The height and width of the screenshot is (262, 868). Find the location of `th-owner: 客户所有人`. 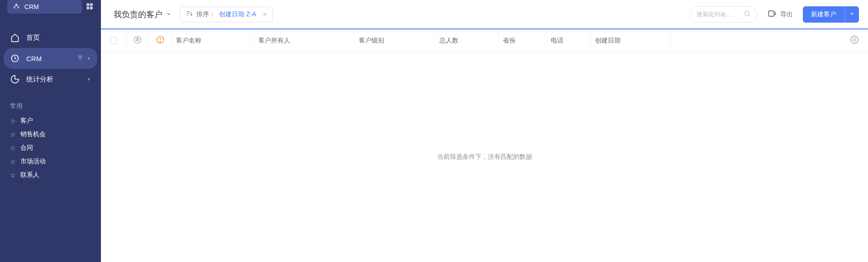

th-owner: 客户所有人 is located at coordinates (304, 41).